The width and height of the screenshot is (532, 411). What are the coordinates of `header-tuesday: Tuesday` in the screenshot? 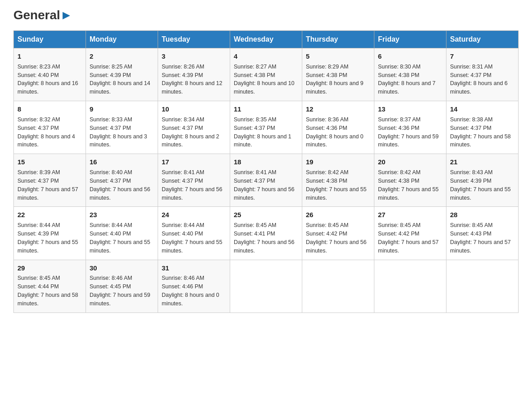 It's located at (194, 39).